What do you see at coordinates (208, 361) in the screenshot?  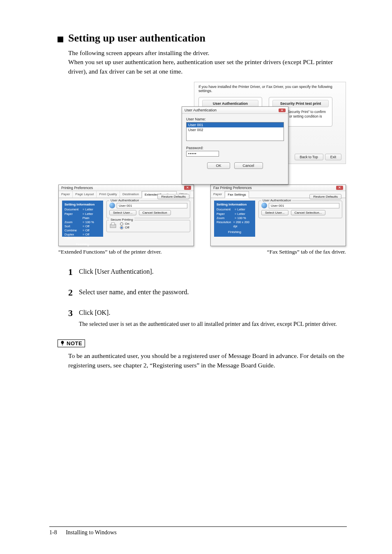 I see `note-text: To be an authenticated user, you should …` at bounding box center [208, 361].